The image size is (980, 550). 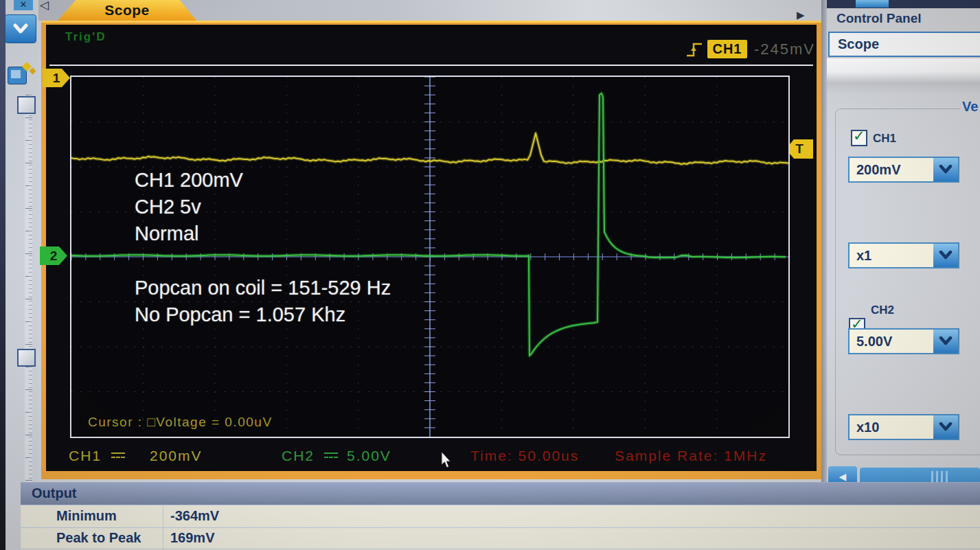 I want to click on screen-left-edge, so click(x=3, y=275).